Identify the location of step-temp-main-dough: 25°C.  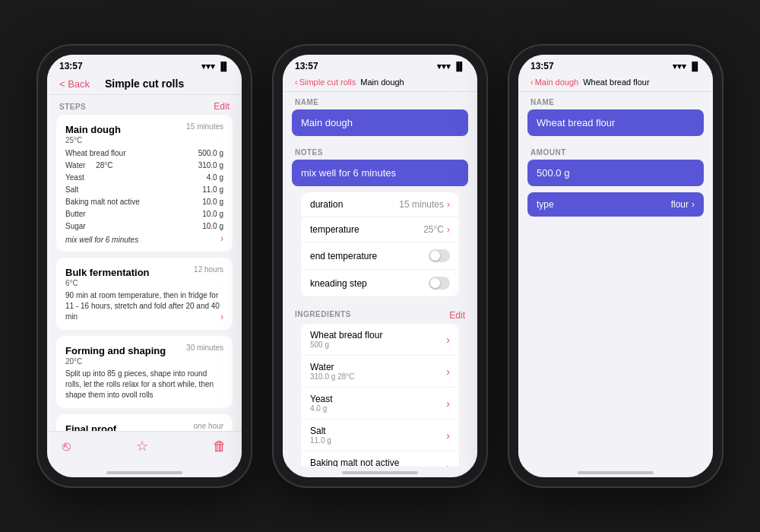
(144, 140).